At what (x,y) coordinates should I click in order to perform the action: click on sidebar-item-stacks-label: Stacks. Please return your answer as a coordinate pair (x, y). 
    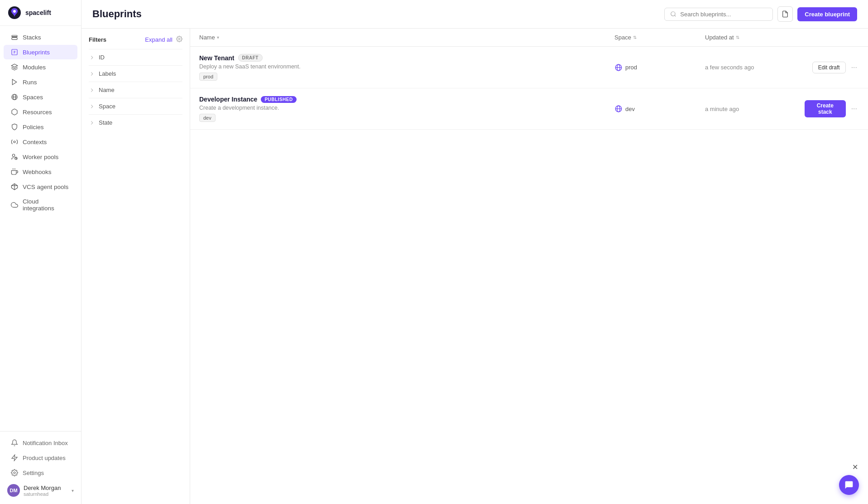
    Looking at the image, I should click on (32, 37).